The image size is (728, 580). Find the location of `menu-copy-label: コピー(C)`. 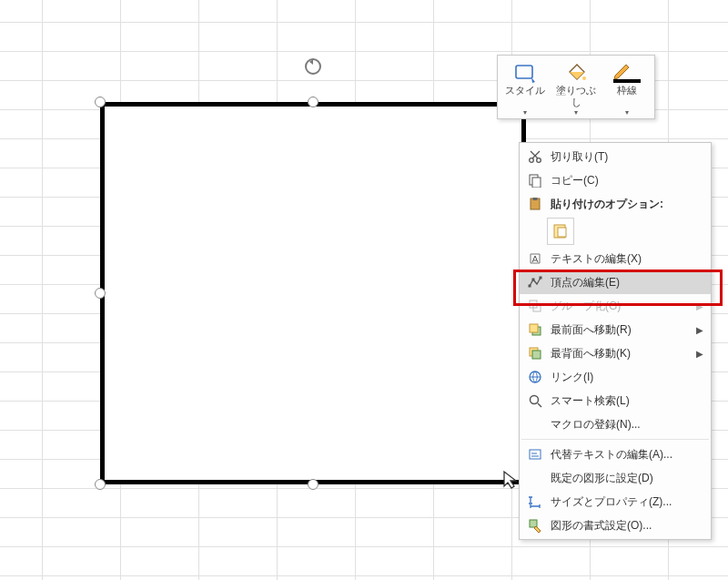

menu-copy-label: コピー(C) is located at coordinates (627, 180).